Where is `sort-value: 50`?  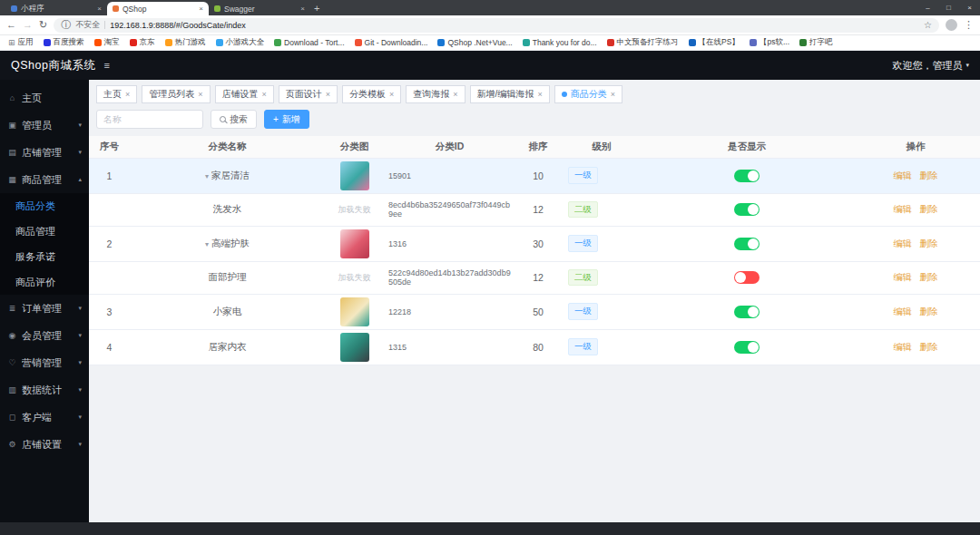 sort-value: 50 is located at coordinates (538, 312).